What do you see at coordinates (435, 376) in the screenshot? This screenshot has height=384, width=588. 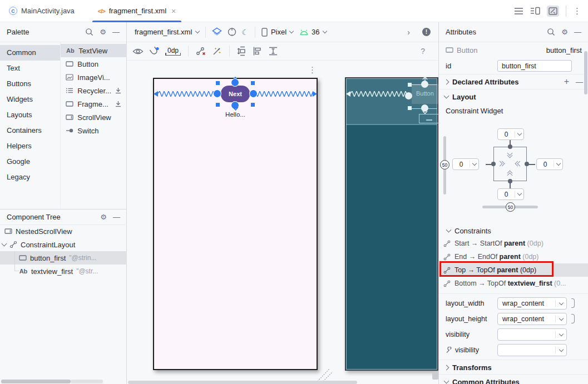 I see `canvas-scrollbar-corner` at bounding box center [435, 376].